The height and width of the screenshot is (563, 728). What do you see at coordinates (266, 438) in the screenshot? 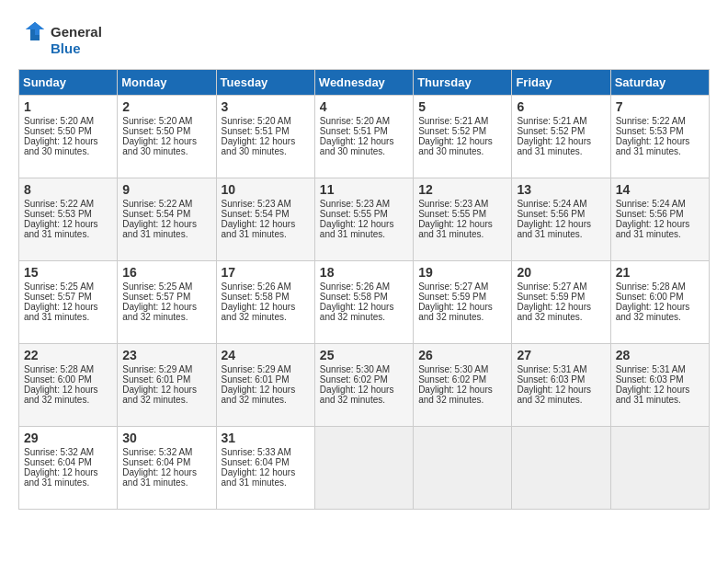
I see `day-number: 31` at bounding box center [266, 438].